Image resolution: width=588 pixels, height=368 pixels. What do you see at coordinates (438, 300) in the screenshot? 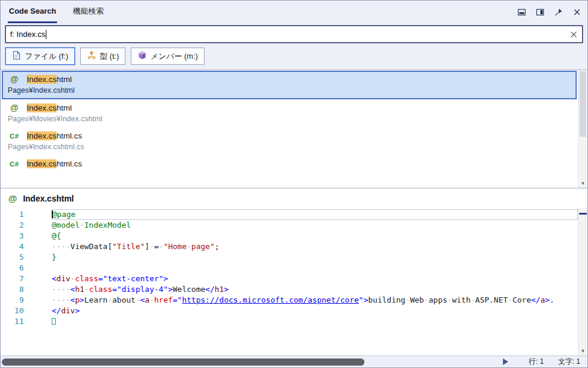
I see `code-segment: apps` at bounding box center [438, 300].